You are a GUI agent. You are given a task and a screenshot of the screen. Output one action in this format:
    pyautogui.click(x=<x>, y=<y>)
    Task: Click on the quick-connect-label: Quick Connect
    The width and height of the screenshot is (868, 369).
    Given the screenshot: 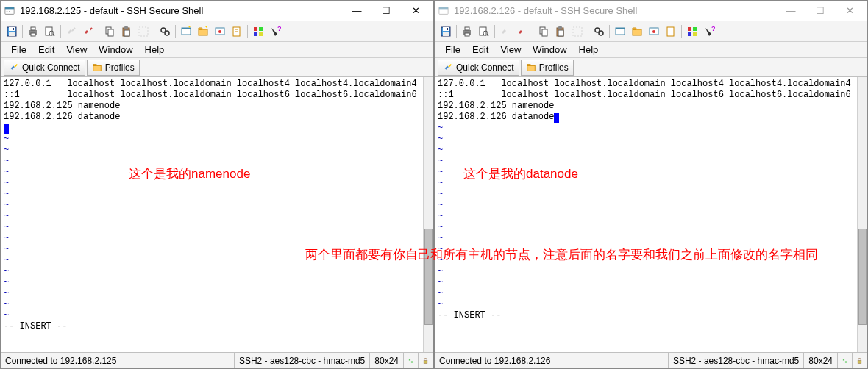 What is the action you would take?
    pyautogui.click(x=51, y=68)
    